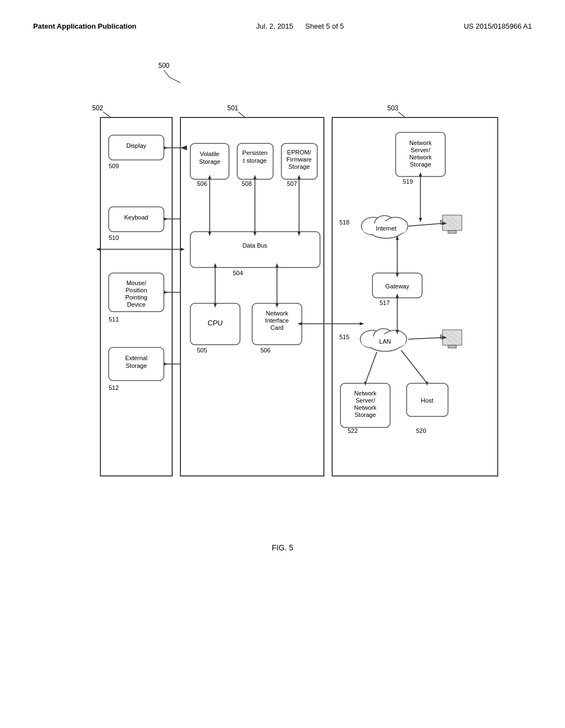  I want to click on svg-text: 508, so click(247, 184).